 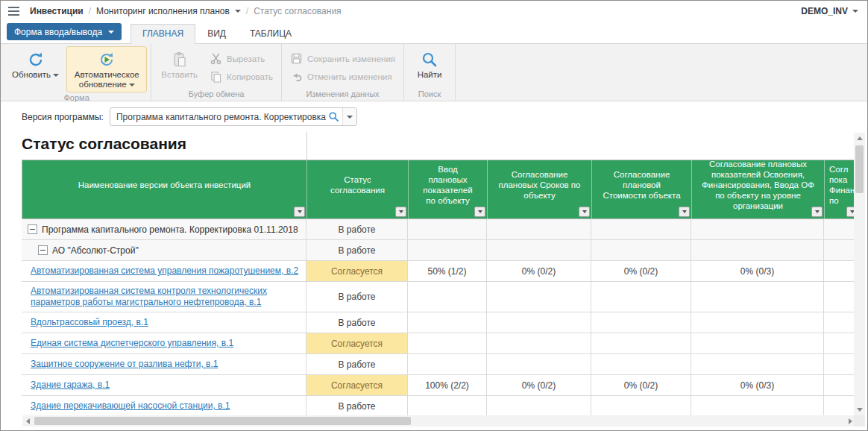 What do you see at coordinates (430, 64) in the screenshot?
I see `find-button: Найти` at bounding box center [430, 64].